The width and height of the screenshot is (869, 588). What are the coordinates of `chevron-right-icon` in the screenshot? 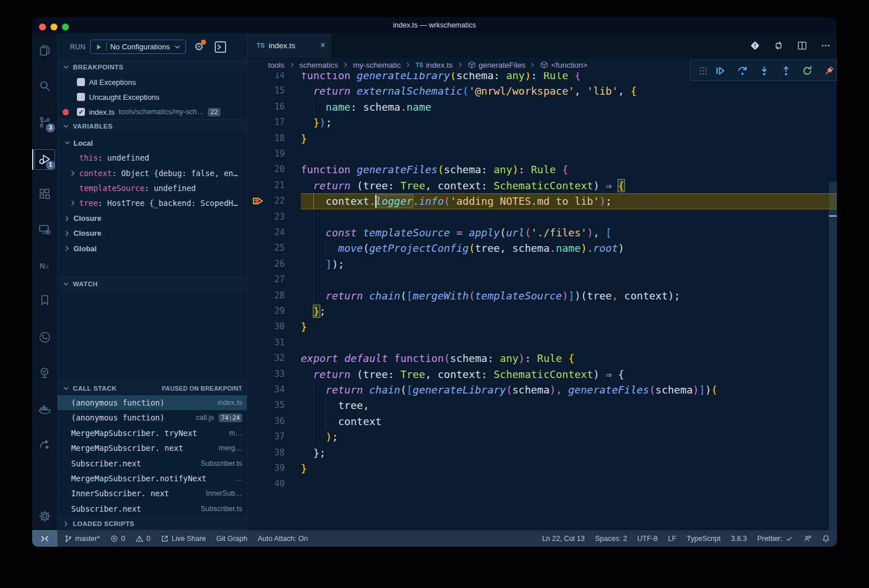 It's located at (73, 203).